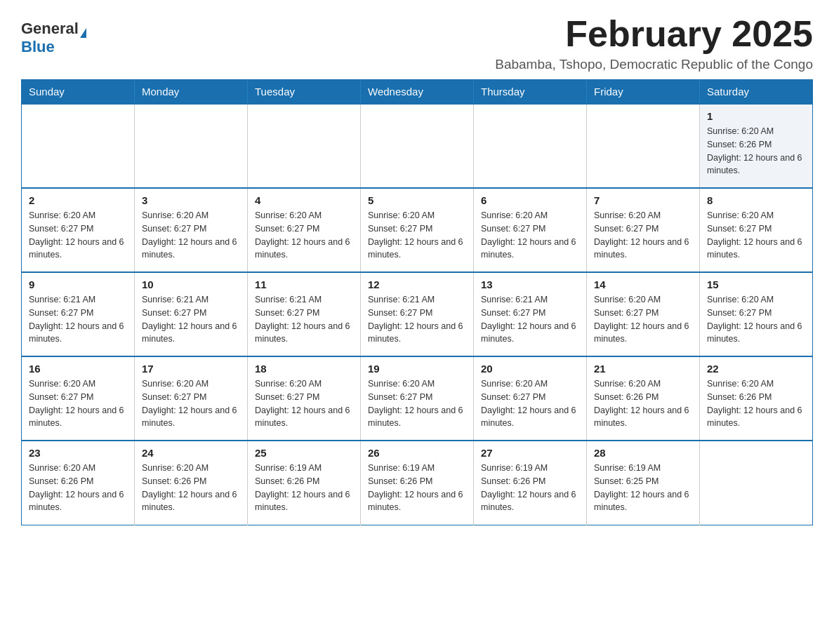  I want to click on calendar-cell: 4Sunrise: 6:20 AM Sunset: 6:27 PM Daylig…, so click(305, 230).